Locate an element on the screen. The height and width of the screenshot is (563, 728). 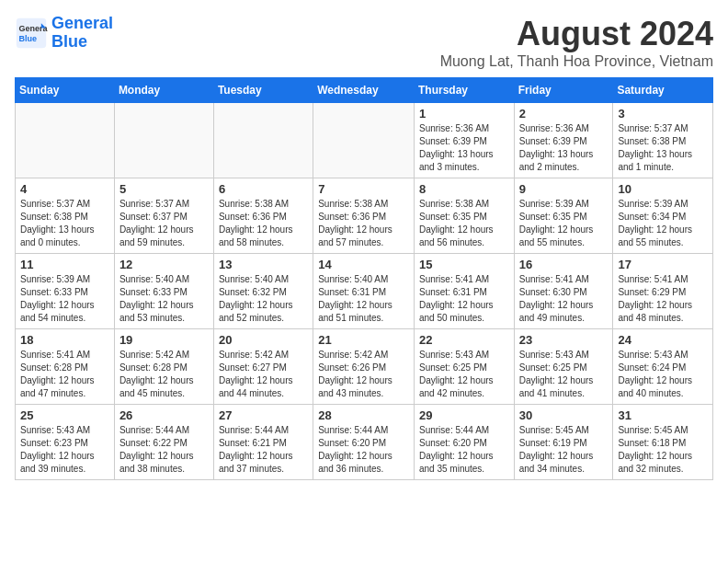
day-info: Sunrise: 5:44 AM Sunset: 6:22 PM Dayligh… is located at coordinates (164, 450).